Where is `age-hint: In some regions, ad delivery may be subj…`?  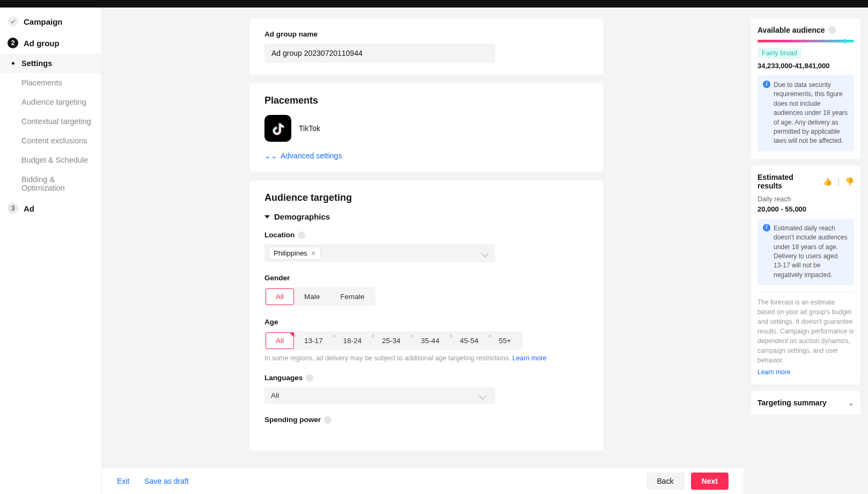 age-hint: In some regions, ad delivery may be subj… is located at coordinates (426, 358).